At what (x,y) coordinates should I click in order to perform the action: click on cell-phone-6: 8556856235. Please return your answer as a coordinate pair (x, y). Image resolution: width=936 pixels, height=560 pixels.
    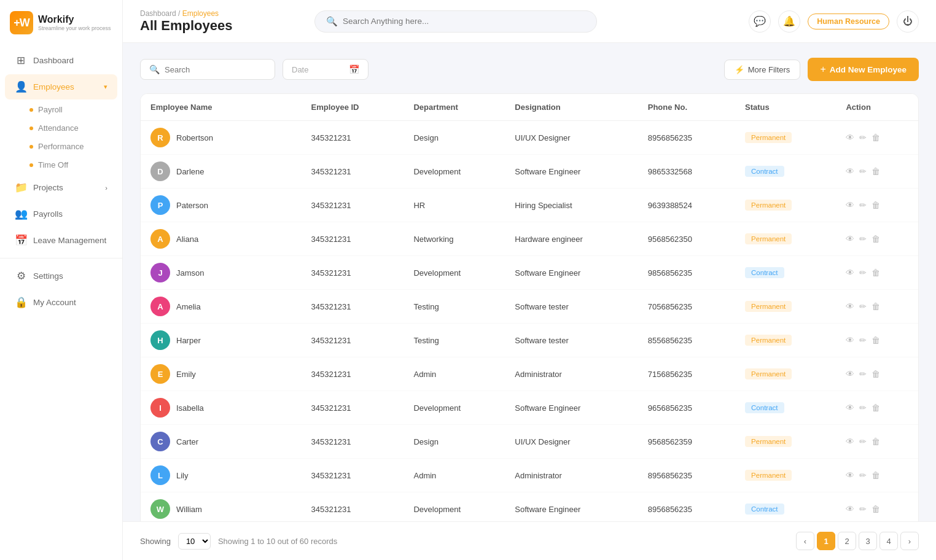
    Looking at the image, I should click on (687, 340).